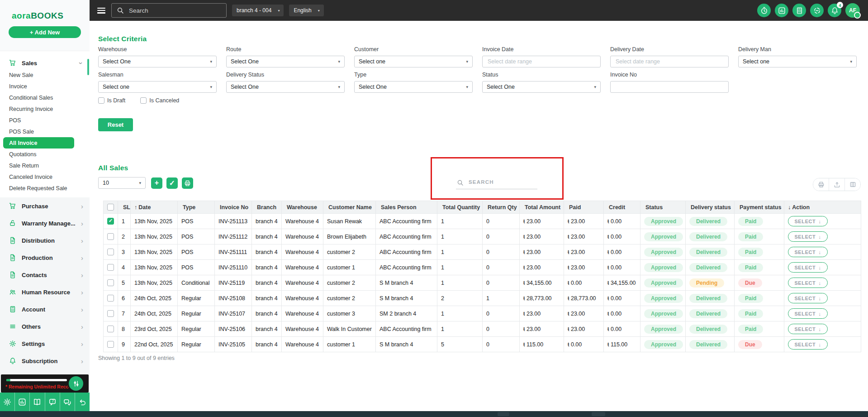 This screenshot has height=417, width=868. What do you see at coordinates (154, 207) in the screenshot?
I see `column-header: ↑Date` at bounding box center [154, 207].